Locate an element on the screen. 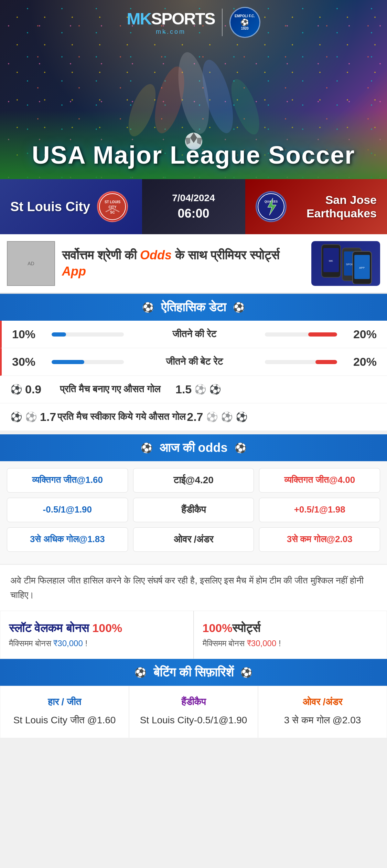 Image resolution: width=387 pixels, height=868 pixels. betting-label-2: हैंडीकैप is located at coordinates (193, 702).